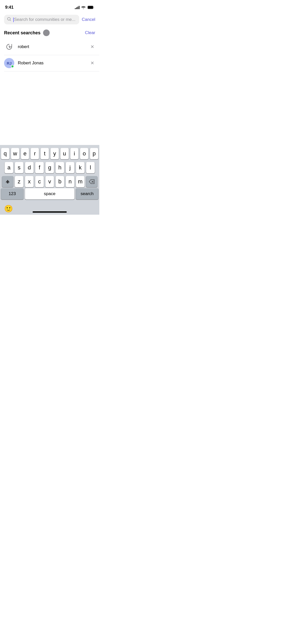 Image resolution: width=298 pixels, height=644 pixels. What do you see at coordinates (50, 168) in the screenshot?
I see `key-row-2: a s d f g h j k l` at bounding box center [50, 168].